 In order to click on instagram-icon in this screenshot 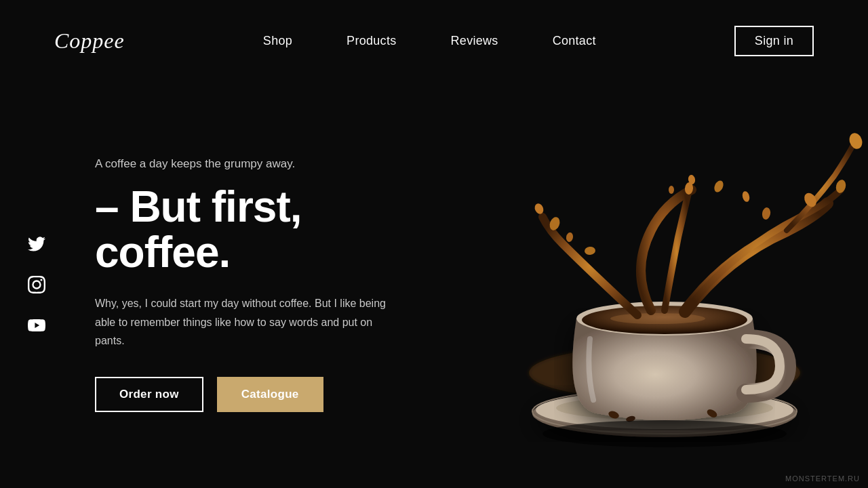, I will do `click(37, 285)`.